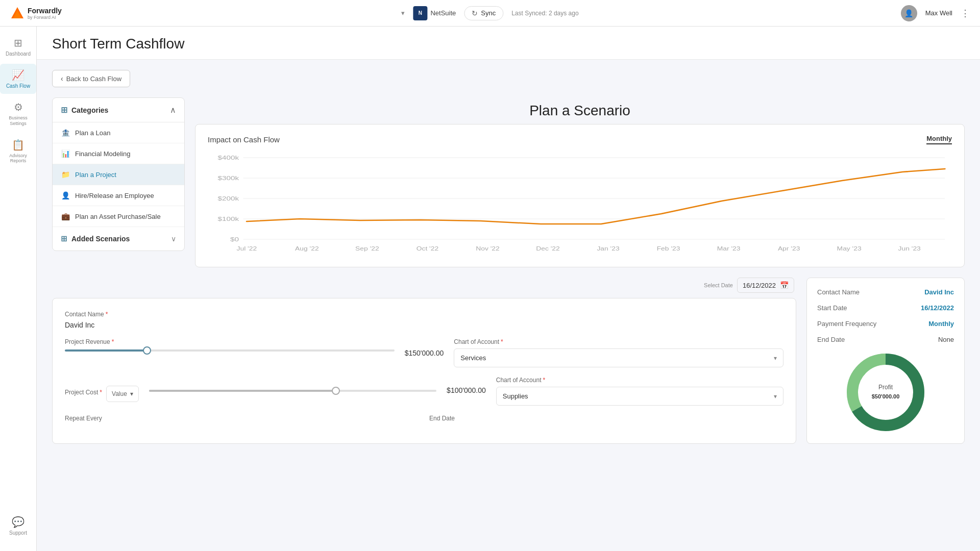 Image resolution: width=980 pixels, height=551 pixels. Describe the element at coordinates (424, 391) in the screenshot. I see `cost-row: Project Cost * Value ▾` at that location.